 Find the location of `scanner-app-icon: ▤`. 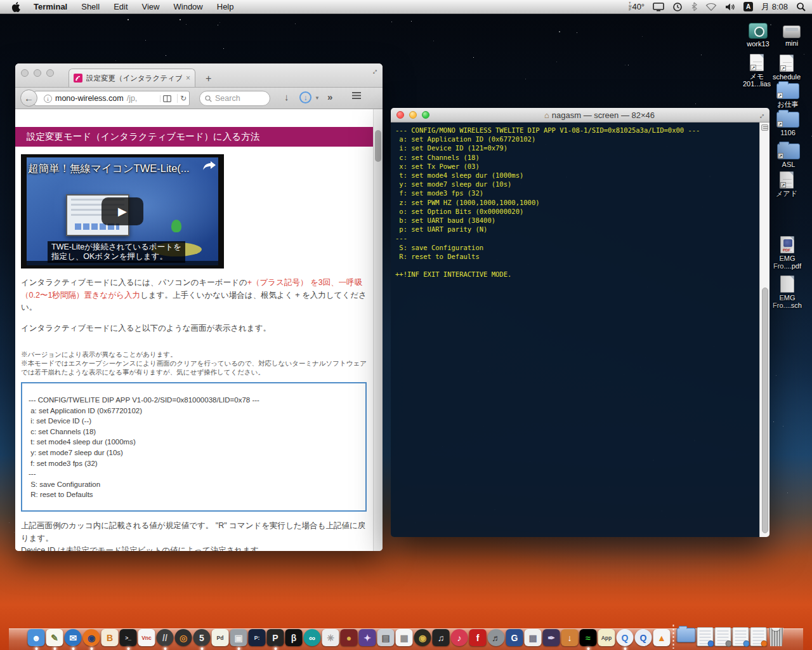

scanner-app-icon: ▤ is located at coordinates (386, 637).